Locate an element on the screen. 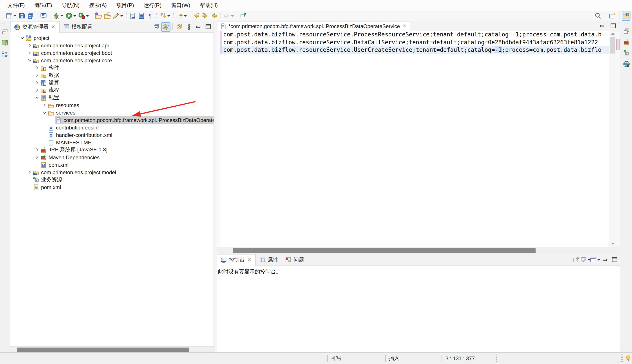  tree-item: x运算 is located at coordinates (112, 83).